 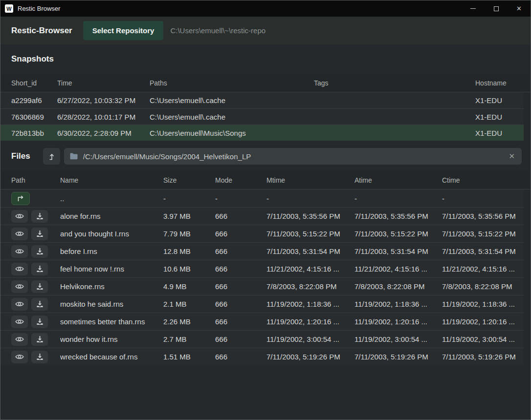 What do you see at coordinates (104, 133) in the screenshot?
I see `snapshot-time: 6/30/2022, 2:28:09 PM` at bounding box center [104, 133].